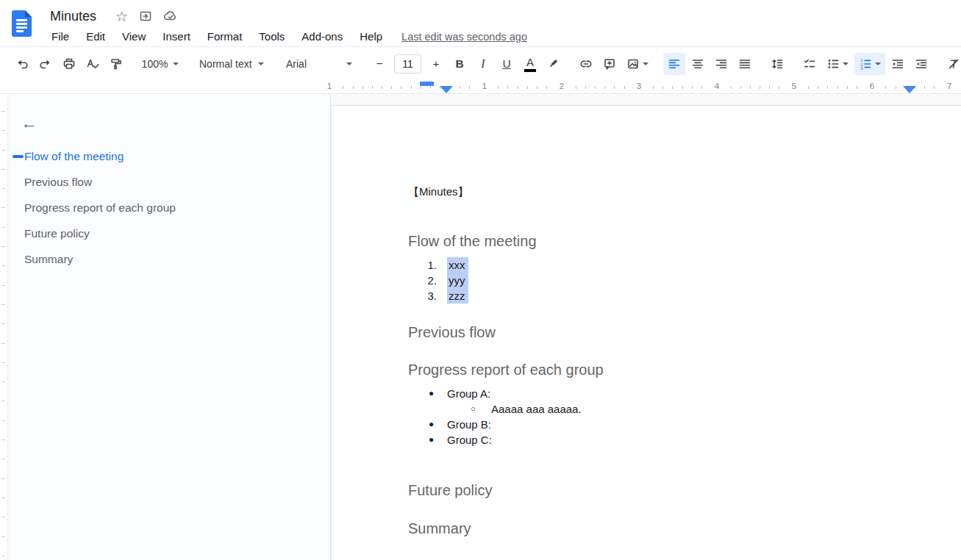  I want to click on list-item: 2. yyy, so click(678, 281).